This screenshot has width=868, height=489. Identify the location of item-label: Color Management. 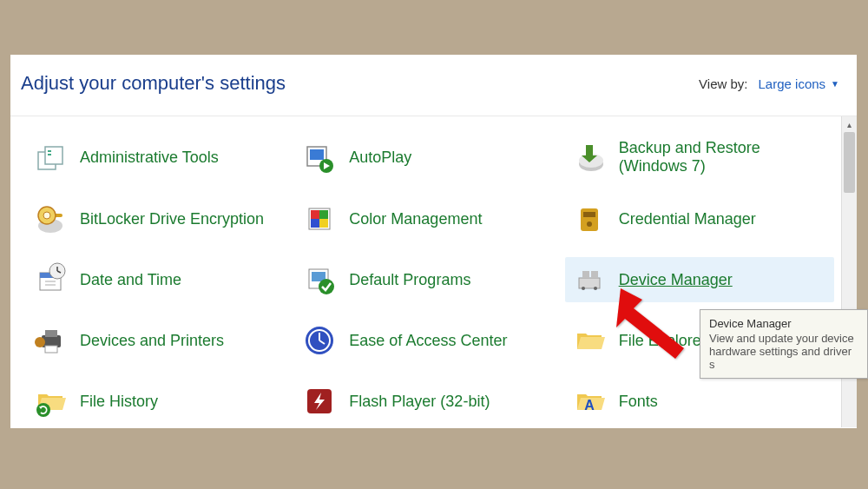
(415, 219).